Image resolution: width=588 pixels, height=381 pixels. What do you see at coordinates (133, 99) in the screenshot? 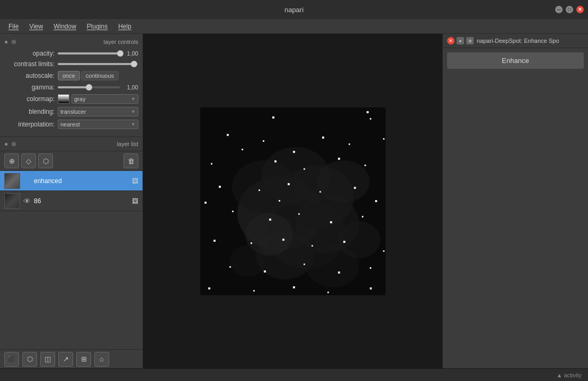
I see `colormap-arrow: ▼` at bounding box center [133, 99].